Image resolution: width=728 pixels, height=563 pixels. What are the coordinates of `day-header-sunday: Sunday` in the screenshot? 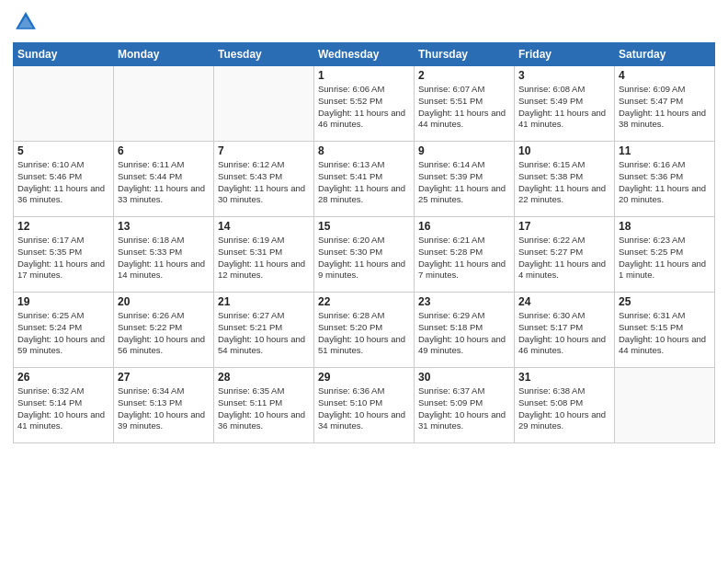 It's located at (64, 55).